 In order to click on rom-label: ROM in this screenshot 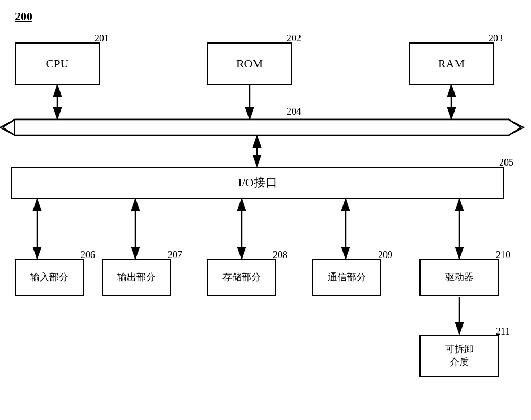, I will do `click(250, 64)`.